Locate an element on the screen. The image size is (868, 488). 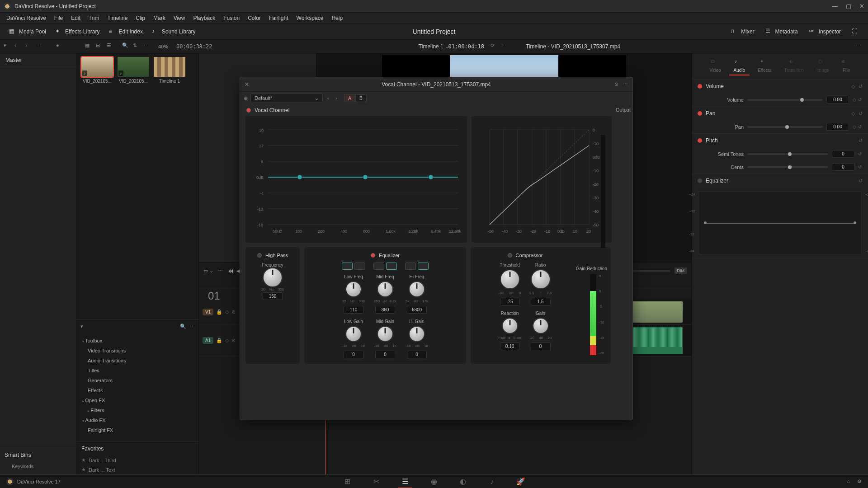
timeline-tool-selection: ▭ ⌄ is located at coordinates (208, 271).